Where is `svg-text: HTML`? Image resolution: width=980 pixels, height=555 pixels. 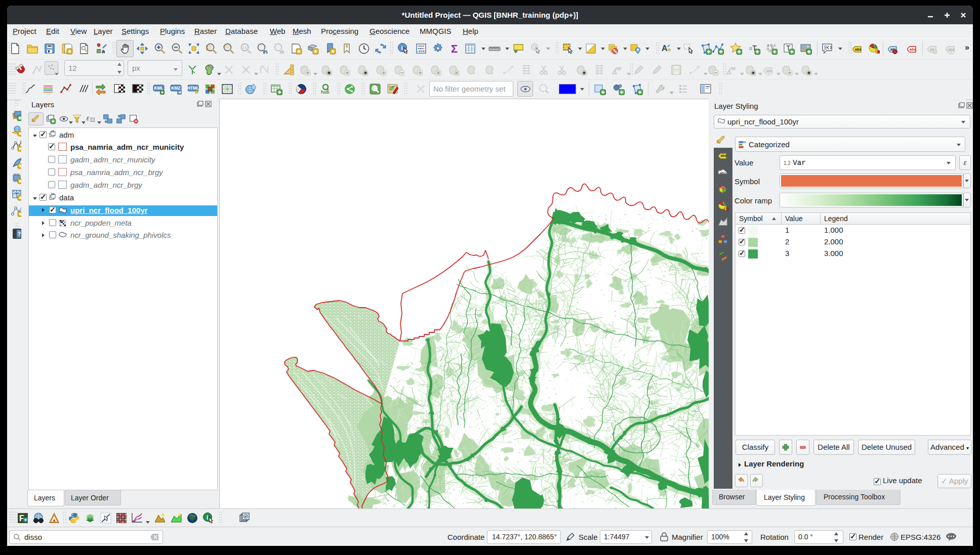 svg-text: HTML is located at coordinates (193, 88).